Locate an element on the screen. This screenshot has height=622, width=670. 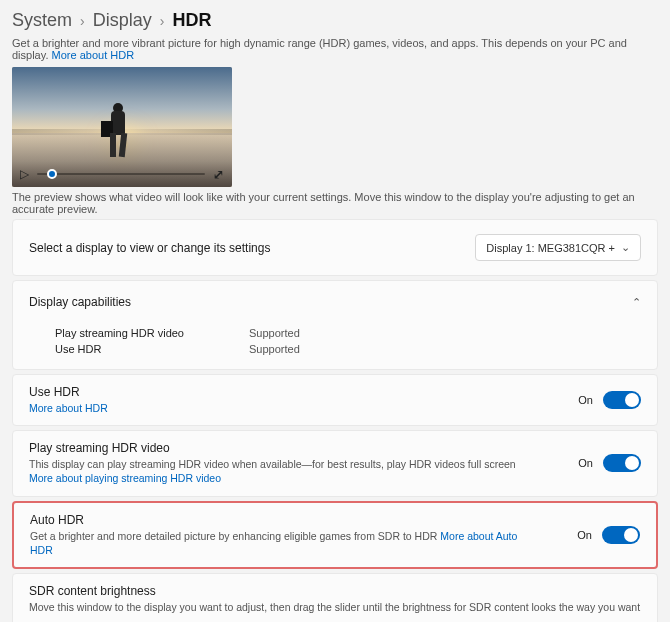
stream-hdr-link: More about playing streaming HDR video is located at coordinates (125, 478).